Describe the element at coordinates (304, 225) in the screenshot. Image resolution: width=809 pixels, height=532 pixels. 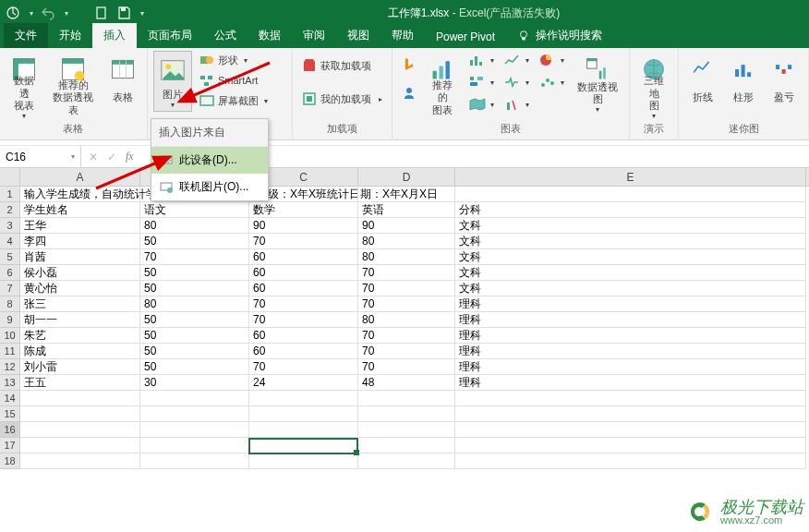
I see `cell: 90` at that location.